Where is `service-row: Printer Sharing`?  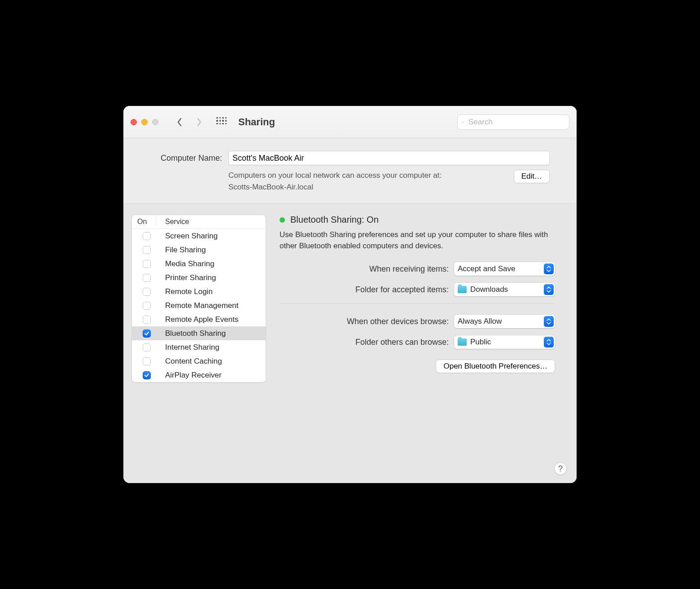 service-row: Printer Sharing is located at coordinates (199, 277).